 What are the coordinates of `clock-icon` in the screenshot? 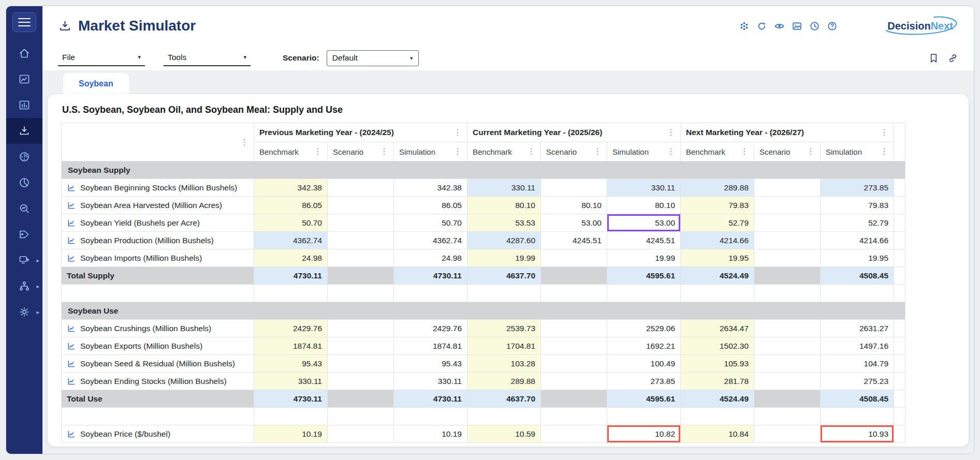 It's located at (815, 26).